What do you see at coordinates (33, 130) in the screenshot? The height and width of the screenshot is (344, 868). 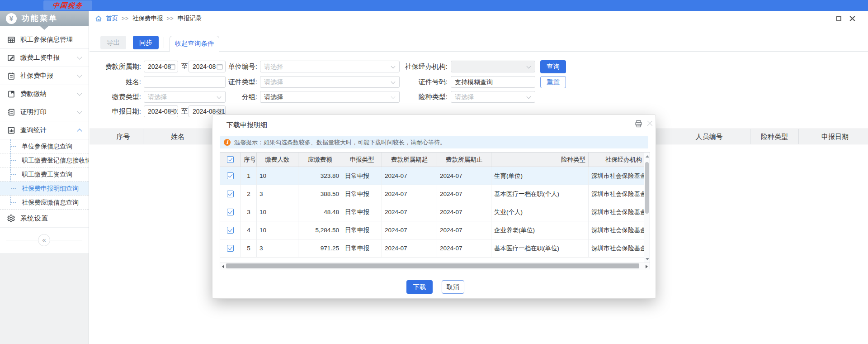 I see `sidebar-item-label: 查询统计` at bounding box center [33, 130].